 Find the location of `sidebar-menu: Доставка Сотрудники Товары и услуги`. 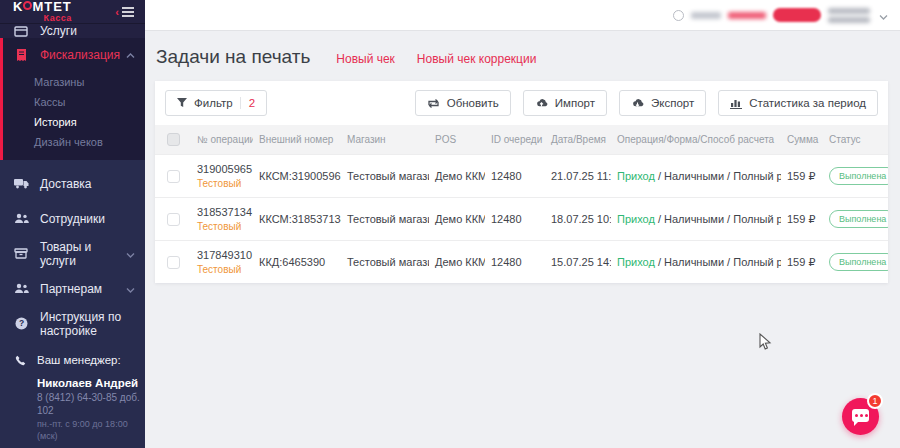

sidebar-menu: Доставка Сотрудники Товары и услуги is located at coordinates (72, 254).